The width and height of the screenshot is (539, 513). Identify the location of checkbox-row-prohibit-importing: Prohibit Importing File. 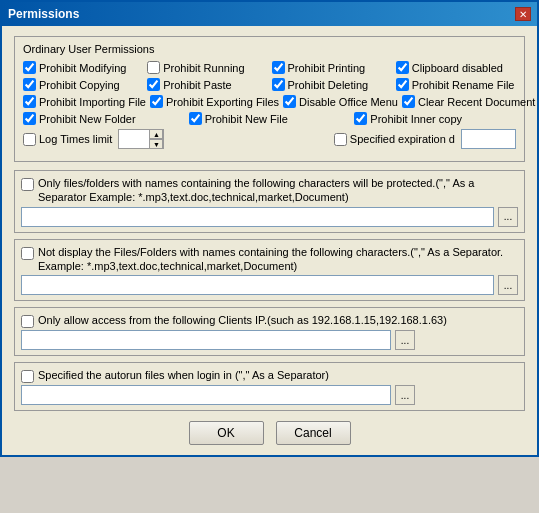
(84, 102).